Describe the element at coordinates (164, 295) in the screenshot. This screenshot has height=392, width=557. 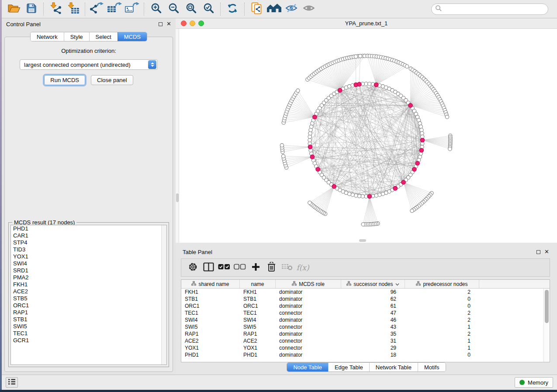
I see `mcds-list-scrollbar` at that location.